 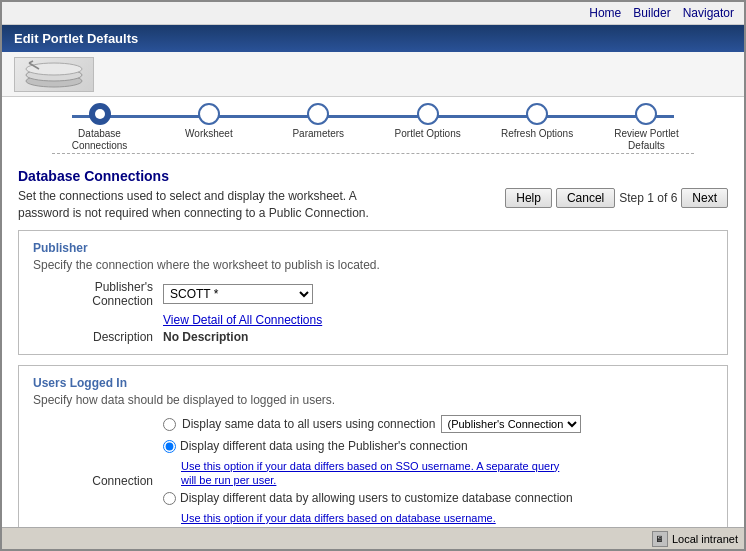 What do you see at coordinates (373, 74) in the screenshot?
I see `logo-area` at bounding box center [373, 74].